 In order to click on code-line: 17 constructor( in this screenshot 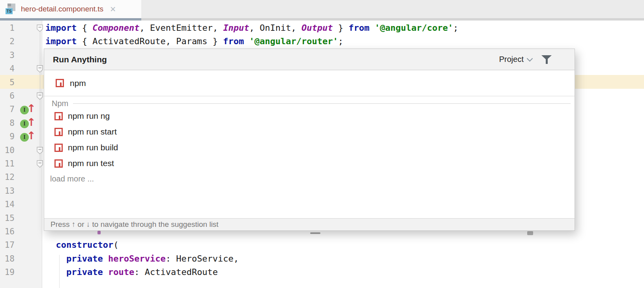, I will do `click(322, 245)`.